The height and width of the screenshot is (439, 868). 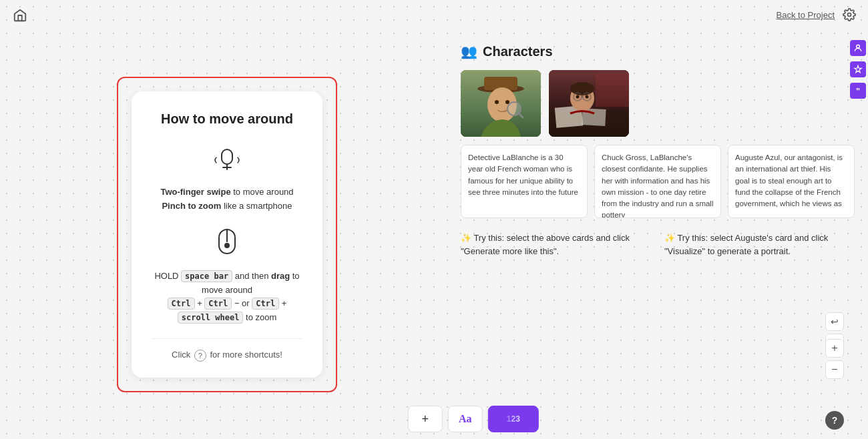 I want to click on hold-text: HOLD, so click(x=168, y=276).